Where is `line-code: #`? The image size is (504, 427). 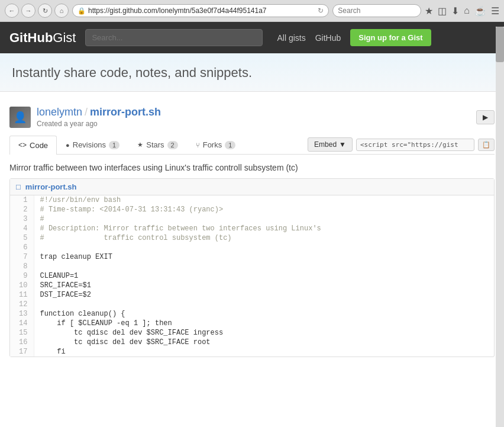
line-code: # is located at coordinates (264, 219).